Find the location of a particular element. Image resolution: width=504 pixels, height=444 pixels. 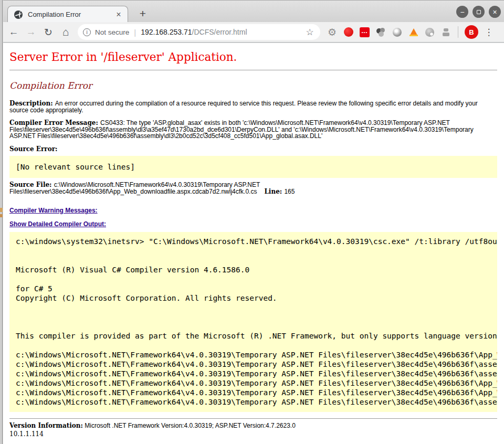

minimize-button: − is located at coordinates (462, 12).